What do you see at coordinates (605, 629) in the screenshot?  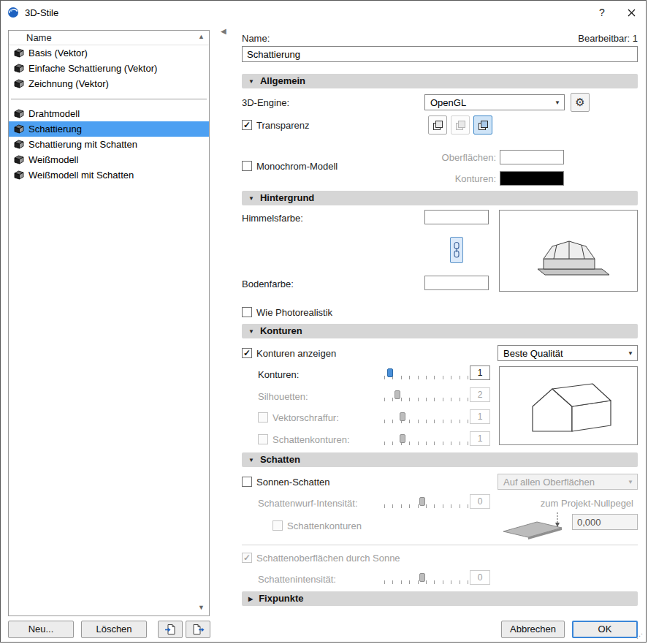 I see `ok-button: OK` at bounding box center [605, 629].